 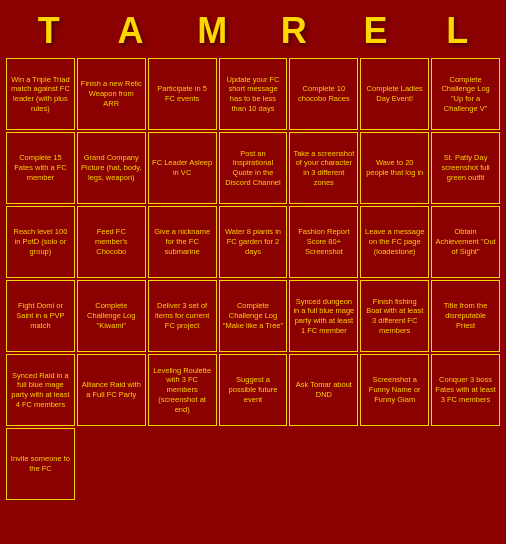 I want to click on bingo-cell-text-18: Fashion Report Score 80+ Screenshot, so click(x=324, y=242).